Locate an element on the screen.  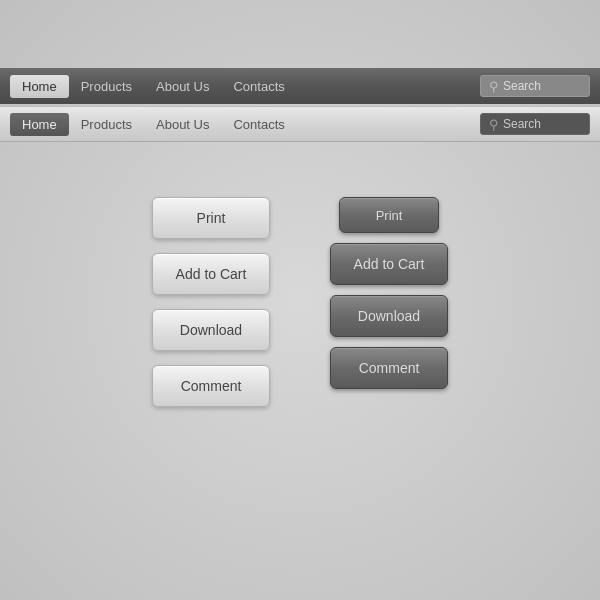
search-box-dark: ⚲ Search is located at coordinates (535, 86).